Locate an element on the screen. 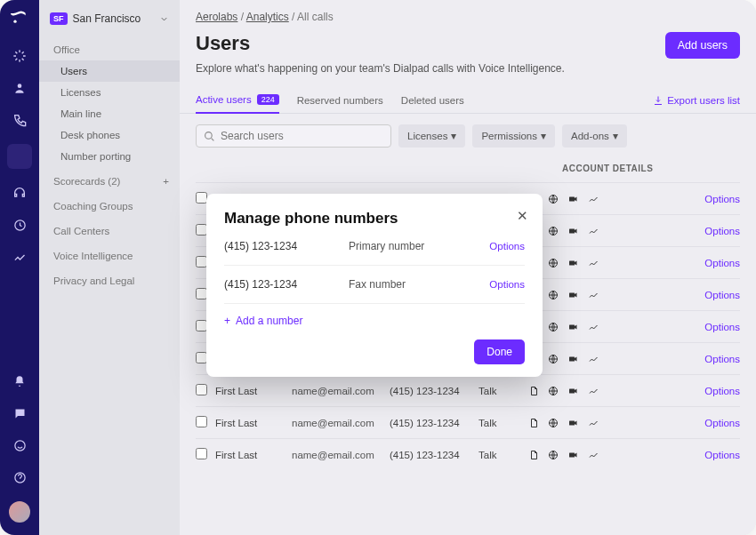 This screenshot has height=535, width=756. headset-icon is located at coordinates (20, 193).